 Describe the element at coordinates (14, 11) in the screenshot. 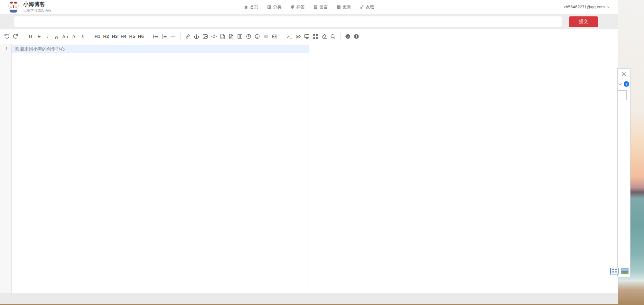

I see `avatar-body` at that location.